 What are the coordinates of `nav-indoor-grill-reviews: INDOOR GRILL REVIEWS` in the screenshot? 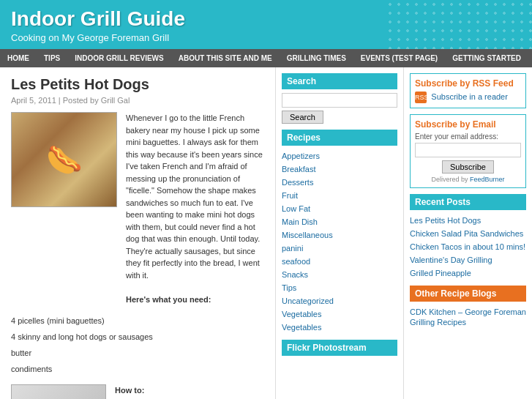 It's located at (119, 59).